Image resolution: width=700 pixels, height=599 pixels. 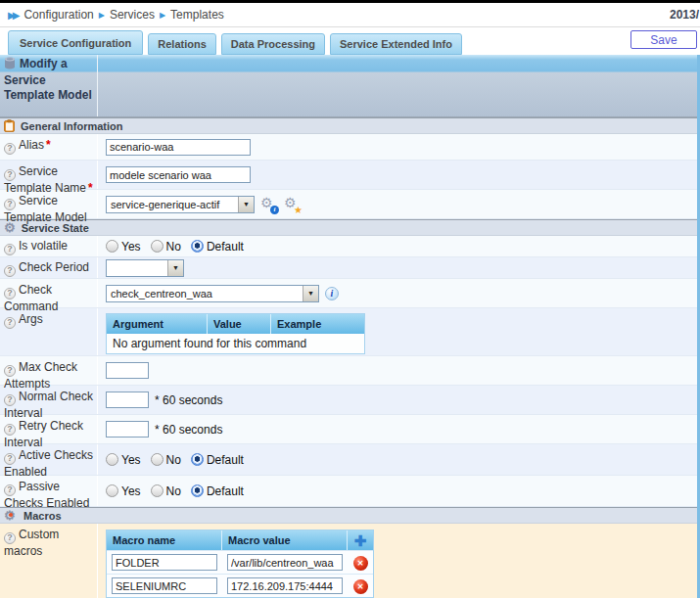 What do you see at coordinates (178, 147) in the screenshot?
I see `alias-input` at bounding box center [178, 147].